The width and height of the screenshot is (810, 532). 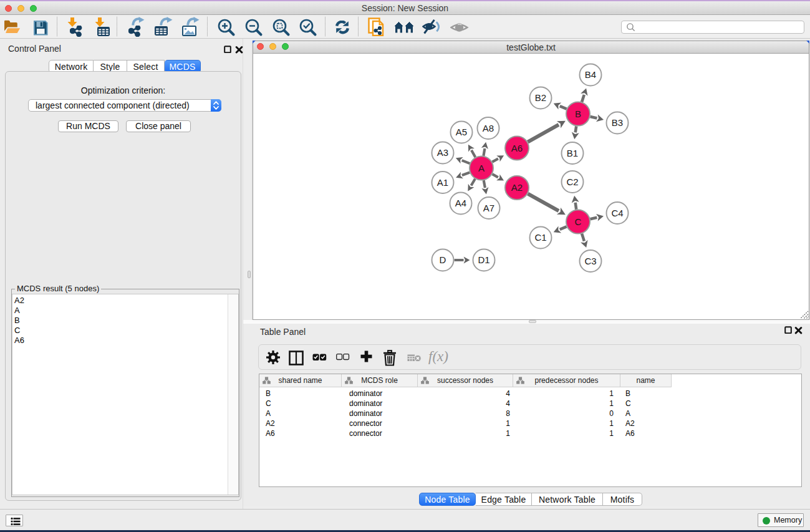 What do you see at coordinates (443, 152) in the screenshot?
I see `svg-text: A3` at bounding box center [443, 152].